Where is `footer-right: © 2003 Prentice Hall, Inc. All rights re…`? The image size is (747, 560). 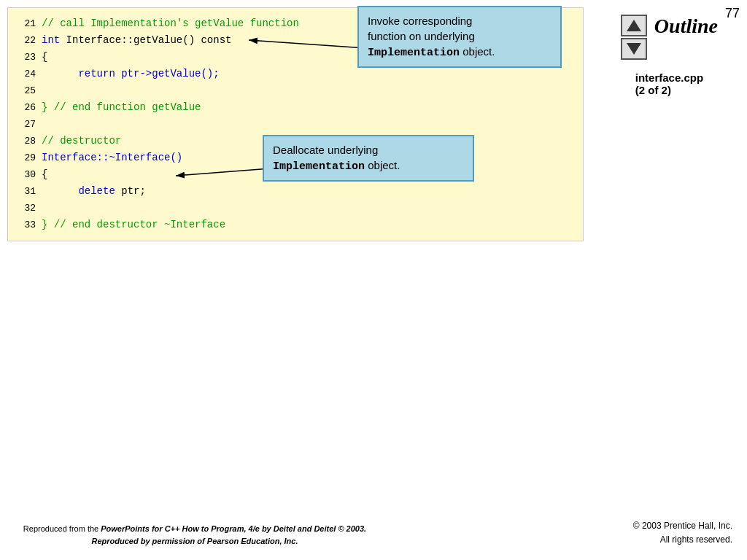
footer-right: © 2003 Prentice Hall, Inc. All rights re… is located at coordinates (683, 533).